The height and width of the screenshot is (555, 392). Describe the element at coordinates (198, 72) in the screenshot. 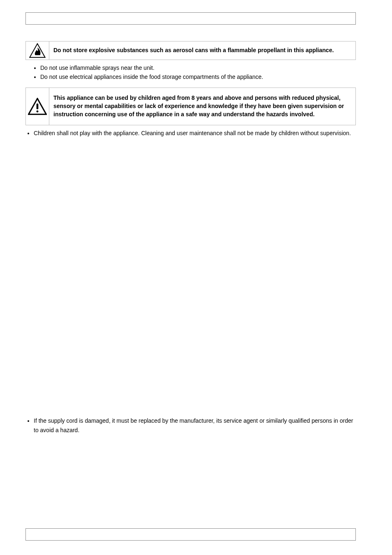

I see `bullet-list-1: Do not use inflammable sprays near the u…` at that location.